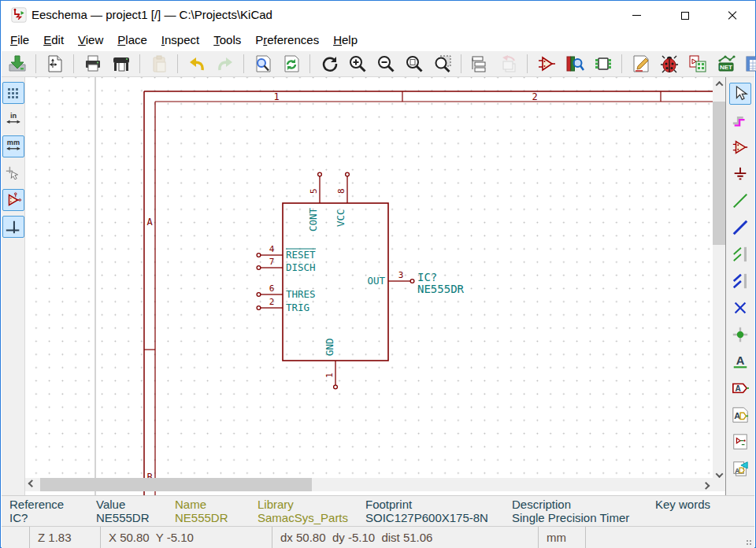  I want to click on status-units-segment: mm, so click(562, 537).